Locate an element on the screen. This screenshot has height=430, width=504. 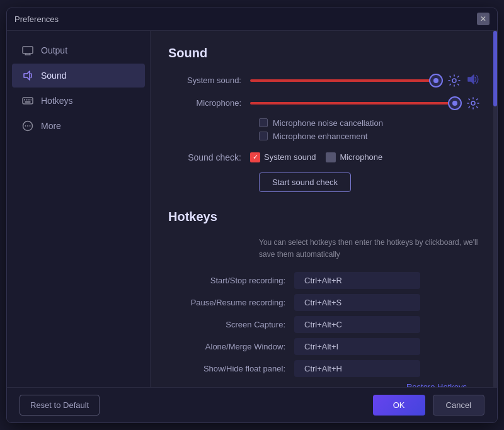
system-sound-check-checkbox is located at coordinates (255, 157).